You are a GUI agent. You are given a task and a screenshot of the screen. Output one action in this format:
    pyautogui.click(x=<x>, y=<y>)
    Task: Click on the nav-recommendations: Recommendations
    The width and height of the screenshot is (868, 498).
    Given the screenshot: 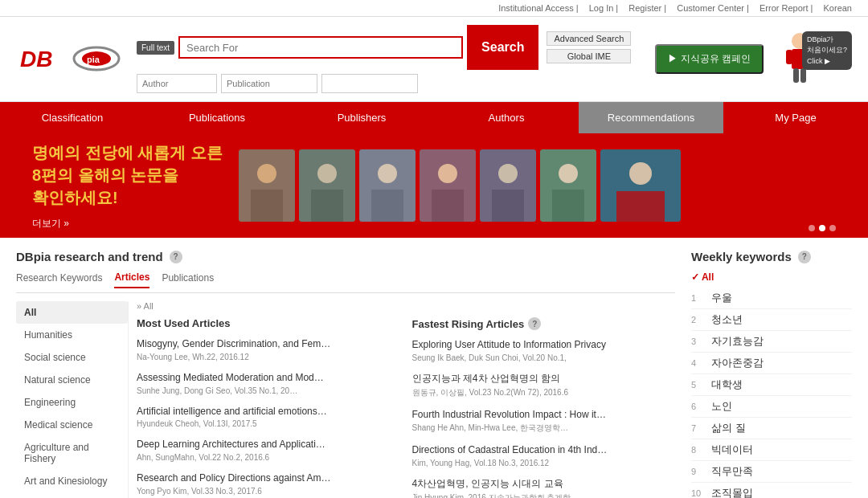 What is the action you would take?
    pyautogui.click(x=651, y=117)
    